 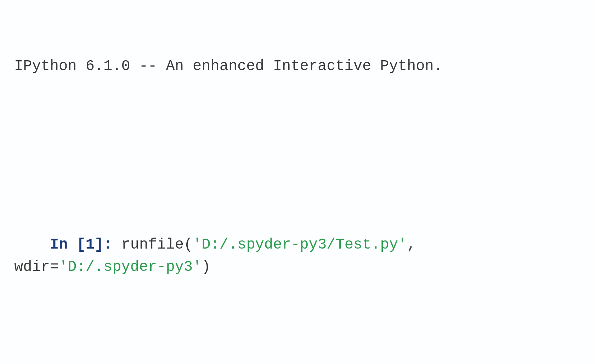 I want to click on prompt-in-label: In, so click(x=63, y=245).